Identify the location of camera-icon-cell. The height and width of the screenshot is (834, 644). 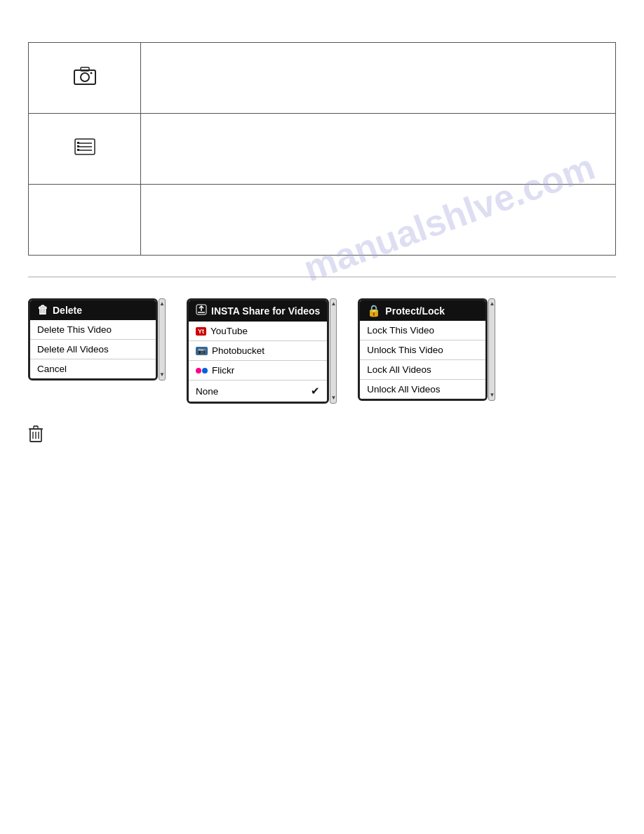
(85, 78).